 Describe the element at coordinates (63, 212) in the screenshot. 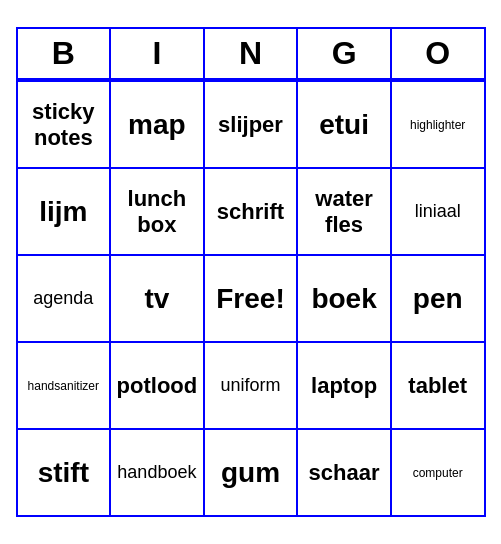

I see `cell-label: lijm` at that location.